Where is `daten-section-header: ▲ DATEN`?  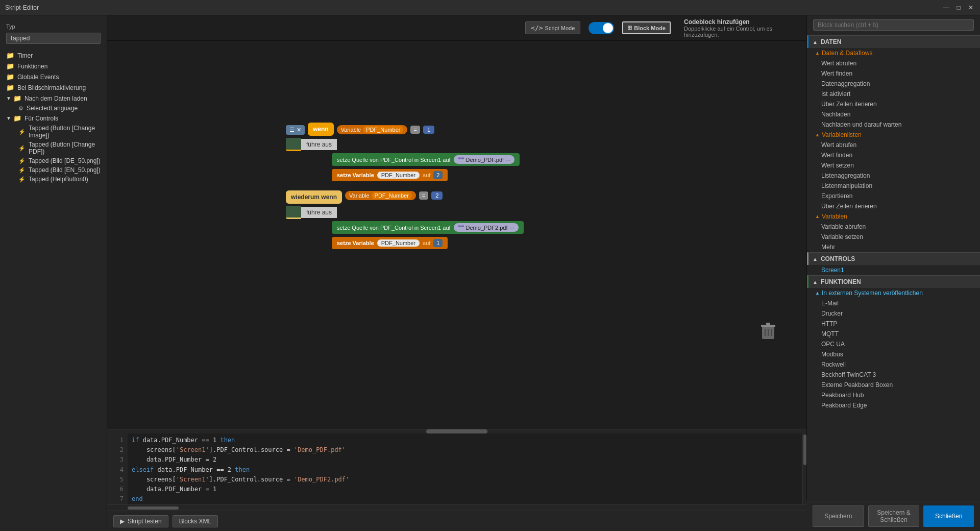
daten-section-header: ▲ DATEN is located at coordinates (893, 42).